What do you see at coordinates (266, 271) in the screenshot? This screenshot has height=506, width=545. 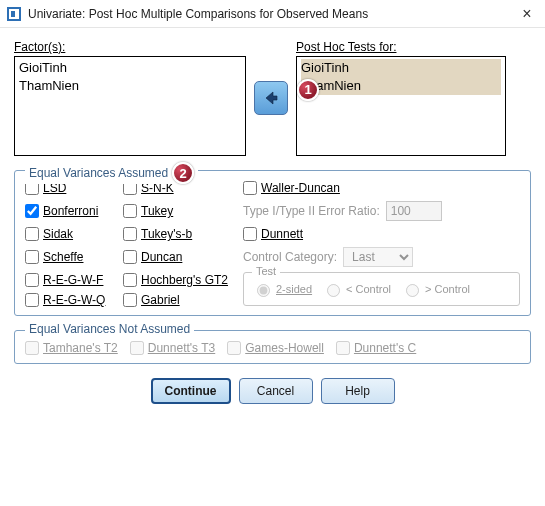 I see `test-legend: Test` at bounding box center [266, 271].